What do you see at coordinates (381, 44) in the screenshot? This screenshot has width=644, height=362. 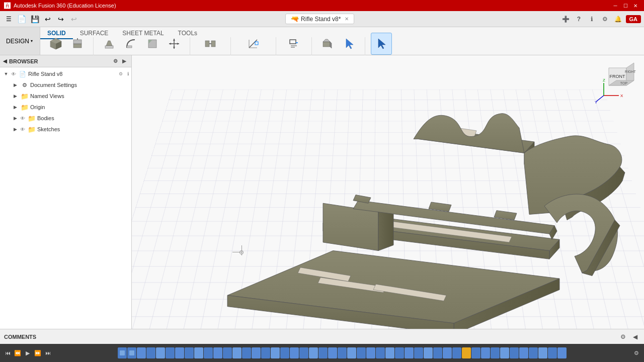 I see `select-tool` at bounding box center [381, 44].